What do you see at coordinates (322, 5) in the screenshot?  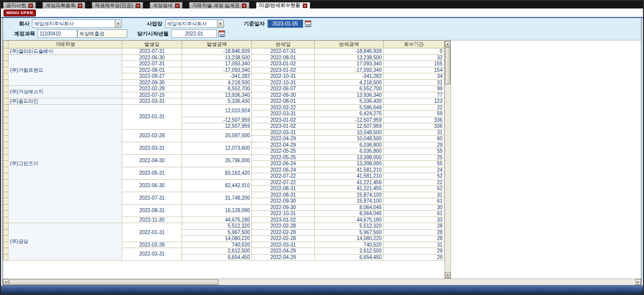 I see `tab-bar: 공지사항계정과목등록채권채무장(전표)계정명세거래처별 계정 집계표미결/반제회…` at bounding box center [322, 5].